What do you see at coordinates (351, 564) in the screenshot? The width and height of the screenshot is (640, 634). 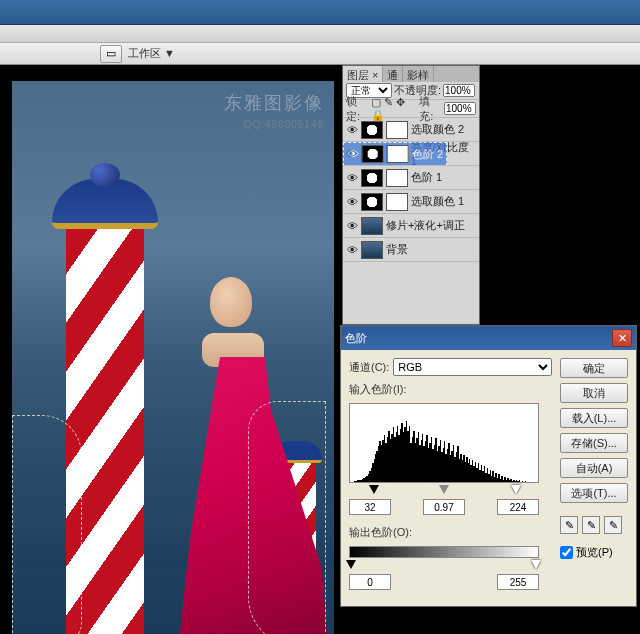 I see `out-black-slider` at bounding box center [351, 564].